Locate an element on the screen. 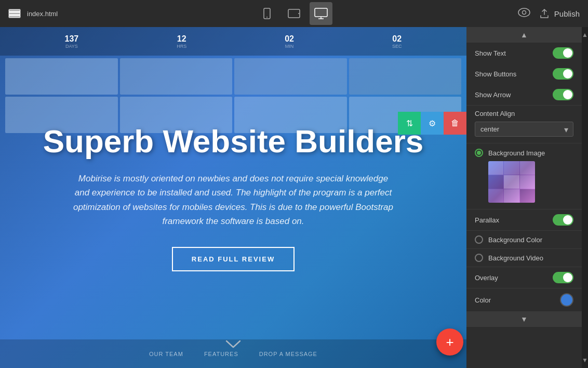 This screenshot has width=588, height=368. device-switcher is located at coordinates (294, 14).